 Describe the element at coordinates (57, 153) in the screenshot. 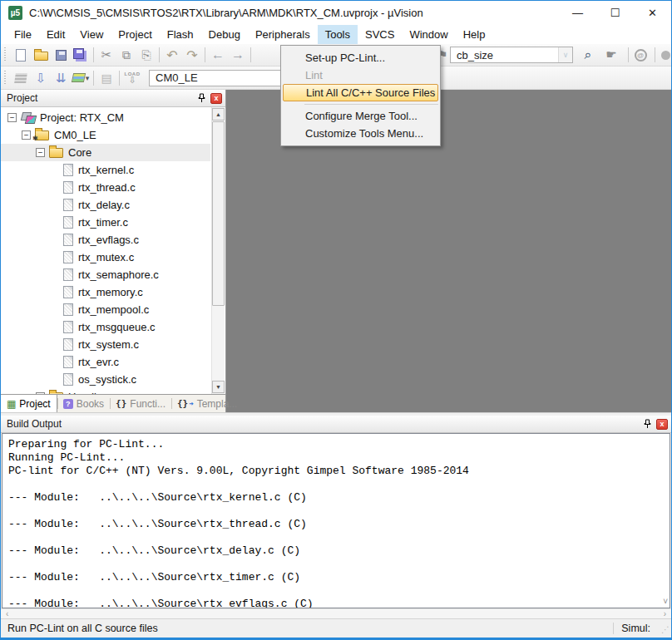

I see `folder-icon` at that location.